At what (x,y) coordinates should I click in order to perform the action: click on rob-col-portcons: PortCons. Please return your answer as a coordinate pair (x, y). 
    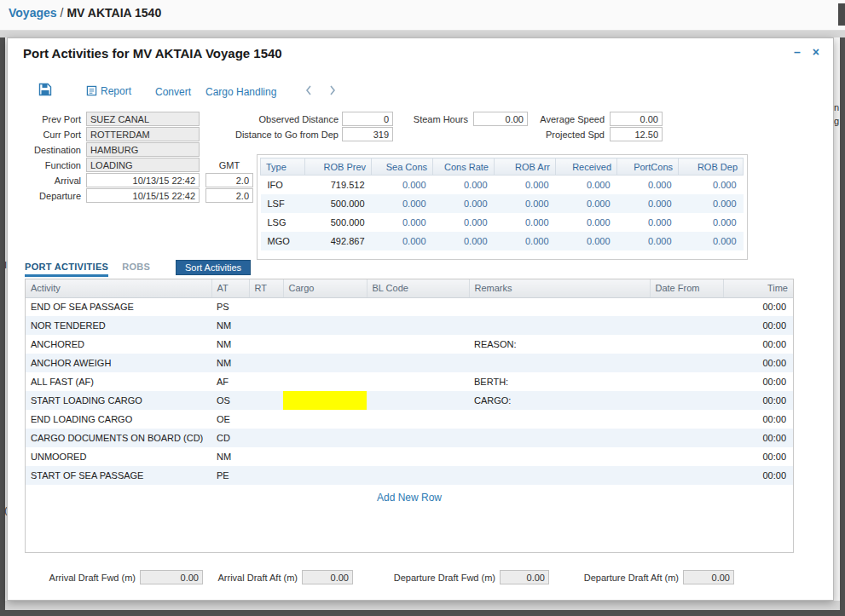
    Looking at the image, I should click on (648, 167).